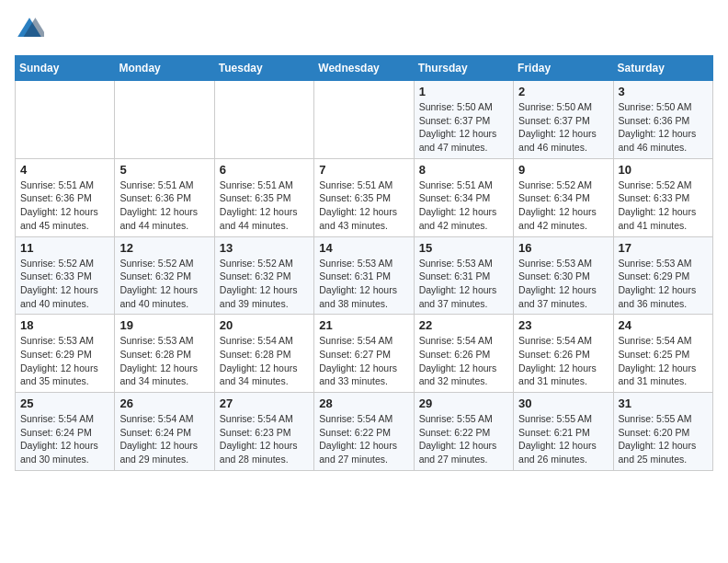 This screenshot has height=563, width=728. Describe the element at coordinates (364, 276) in the screenshot. I see `calendar-week: 11Sunrise: 5:52 AM Sunset: 6:33 PM Dayli…` at that location.